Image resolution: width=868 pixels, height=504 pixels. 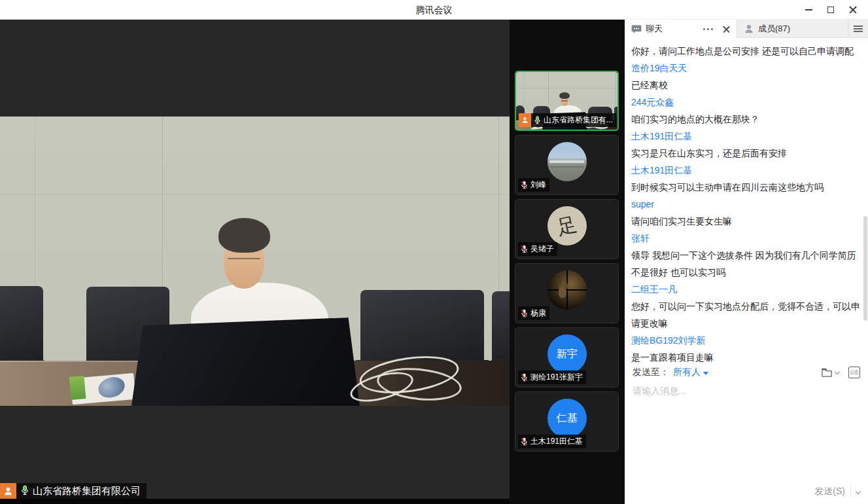 What do you see at coordinates (86, 491) in the screenshot?
I see `main-speaker-name: 山东省路桥集团有限公司` at bounding box center [86, 491].